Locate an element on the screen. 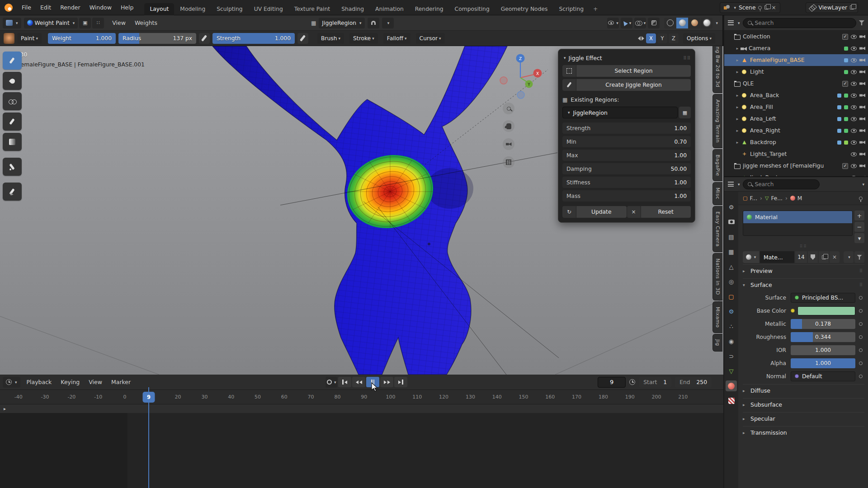 Image resolution: width=868 pixels, height=488 pixels. refresh-icon: ↻ is located at coordinates (569, 212).